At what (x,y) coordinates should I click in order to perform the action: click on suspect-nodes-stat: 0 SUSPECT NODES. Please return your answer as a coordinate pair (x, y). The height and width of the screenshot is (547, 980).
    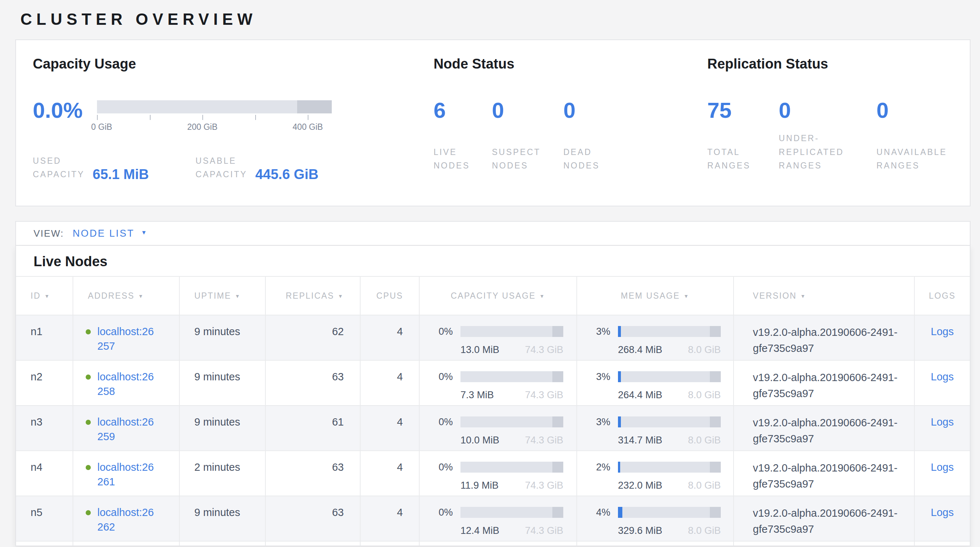
    Looking at the image, I should click on (522, 135).